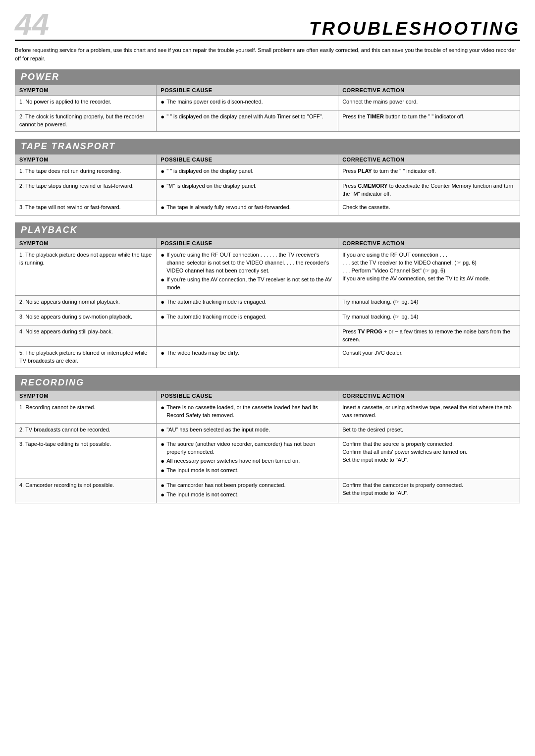 The width and height of the screenshot is (535, 756). Describe the element at coordinates (86, 357) in the screenshot. I see `symptom-cell: 5. The playback picture is blurred or in…` at that location.